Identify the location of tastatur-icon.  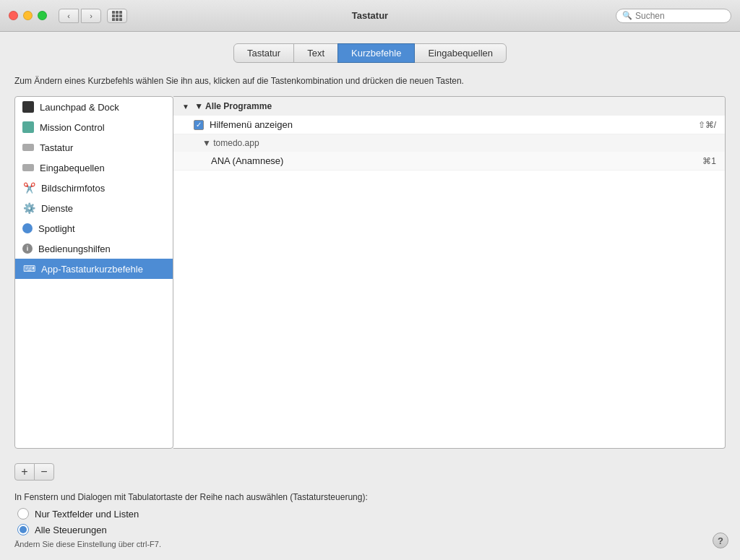
(28, 147).